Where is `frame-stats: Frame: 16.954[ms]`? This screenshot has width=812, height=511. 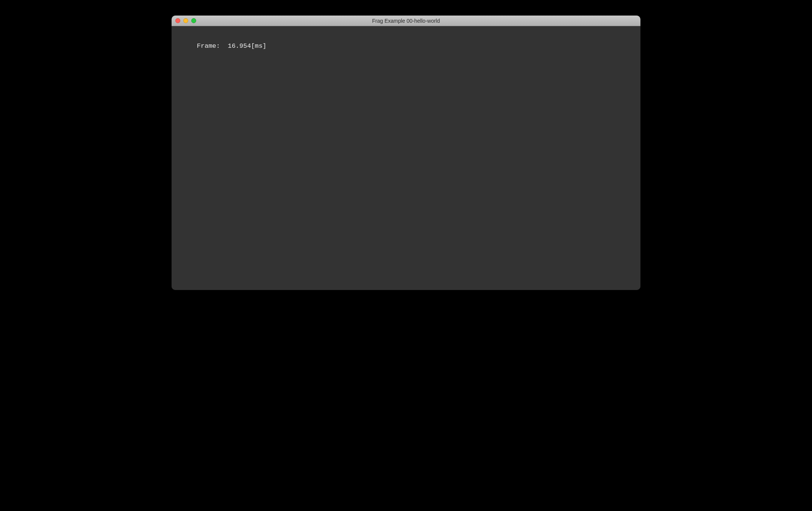
frame-stats: Frame: 16.954[ms] is located at coordinates (232, 46).